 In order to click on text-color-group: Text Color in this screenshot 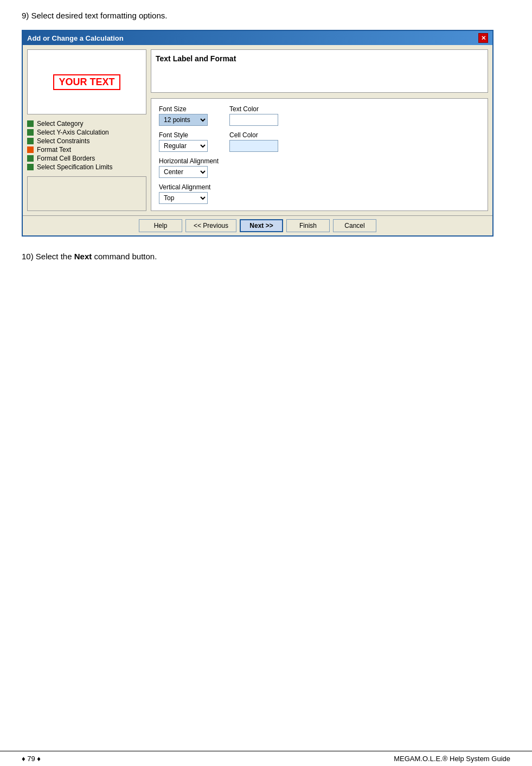, I will do `click(254, 116)`.